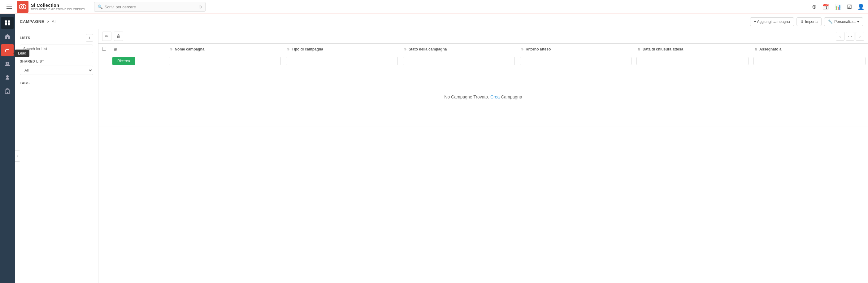  What do you see at coordinates (225, 50) in the screenshot?
I see `col-nome-campagna: ⇅ Nome campagna` at bounding box center [225, 50].